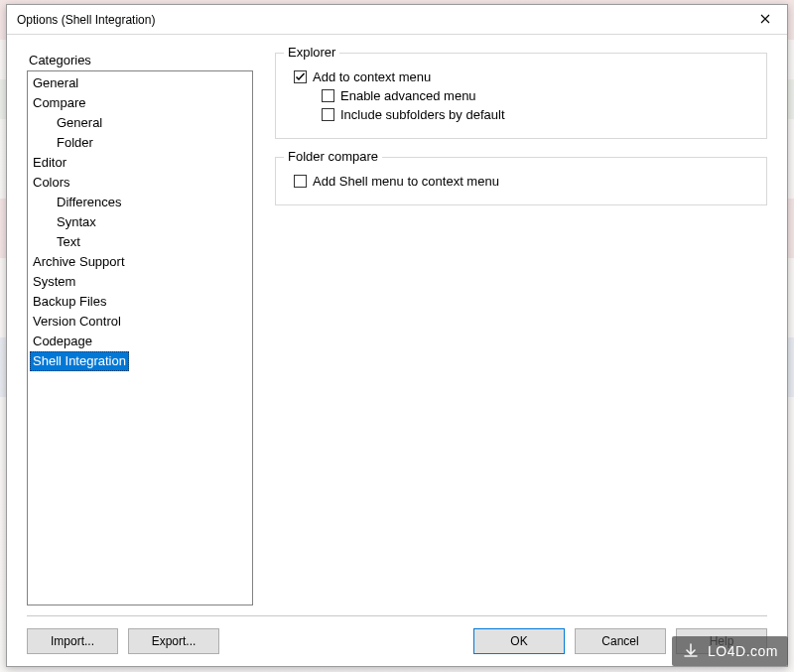 The image size is (794, 672). I want to click on group-folder-compare-legend: Folder compare, so click(333, 157).